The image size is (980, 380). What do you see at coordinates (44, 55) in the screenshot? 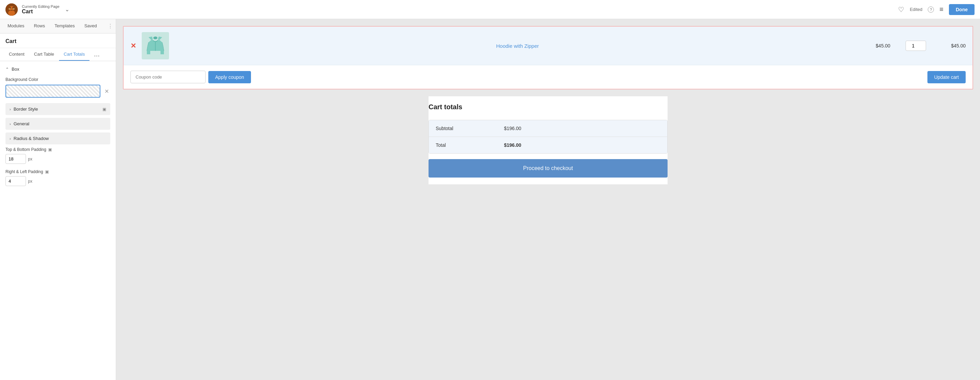
I see `settings-tab-cart-table: Cart Table` at bounding box center [44, 55].